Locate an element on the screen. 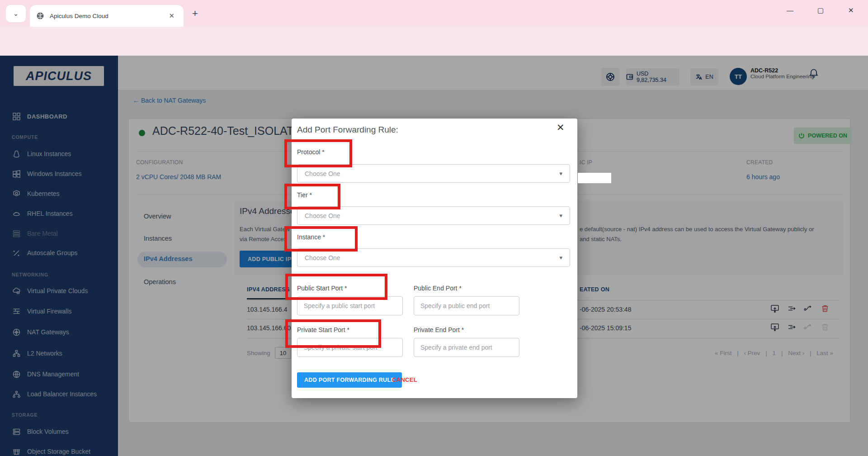 The height and width of the screenshot is (456, 868). window-close-button: ✕ is located at coordinates (851, 10).